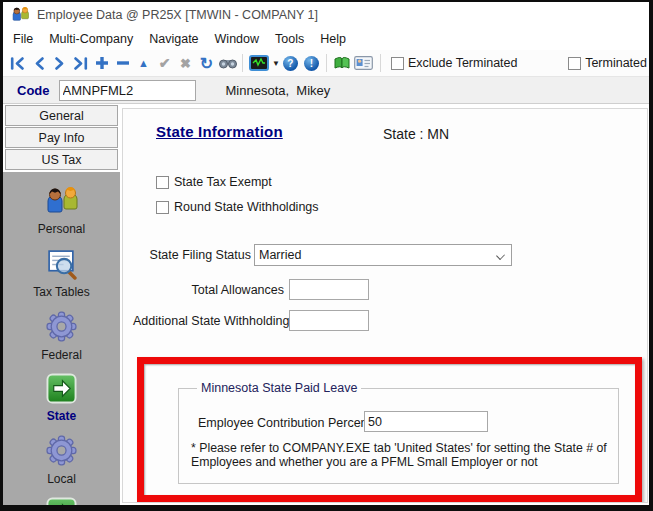  I want to click on add-icon, so click(102, 63).